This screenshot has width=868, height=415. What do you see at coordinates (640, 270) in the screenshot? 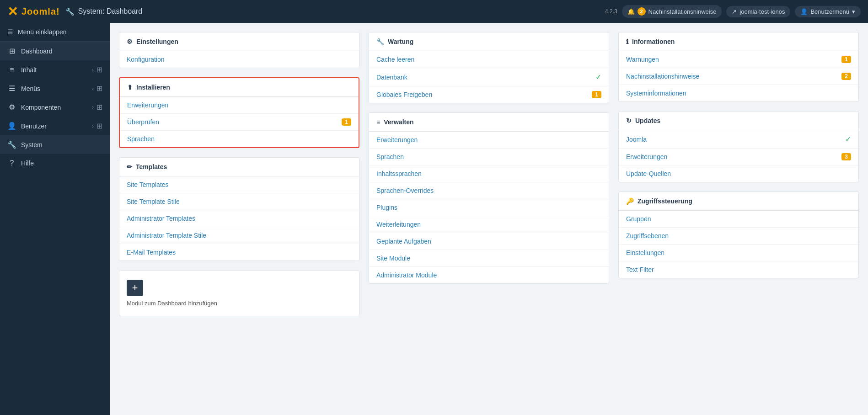
I see `text-filter-link: Text Filter` at bounding box center [640, 270].